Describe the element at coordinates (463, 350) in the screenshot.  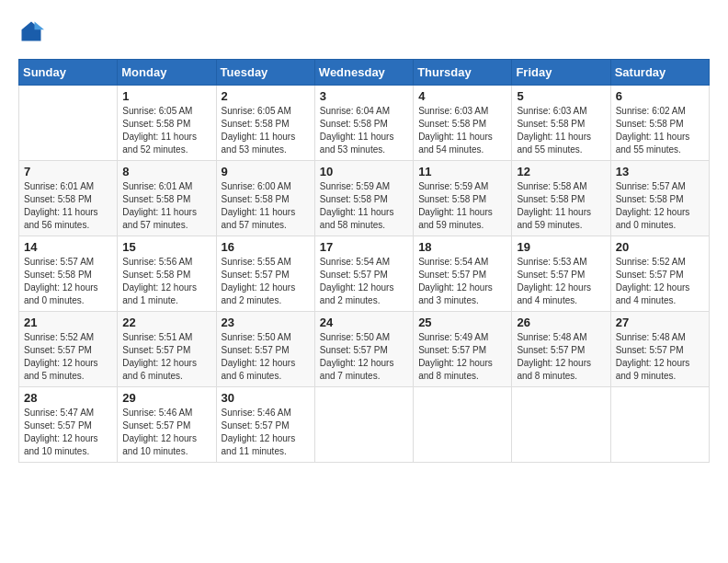
I see `calendar-cell: 25Sunrise: 5:49 AM Sunset: 5:57 PM Dayli…` at that location.